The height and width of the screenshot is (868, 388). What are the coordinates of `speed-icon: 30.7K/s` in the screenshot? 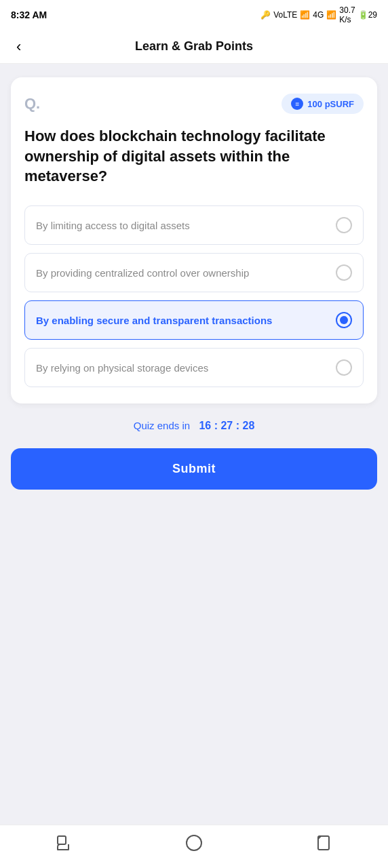 It's located at (347, 15).